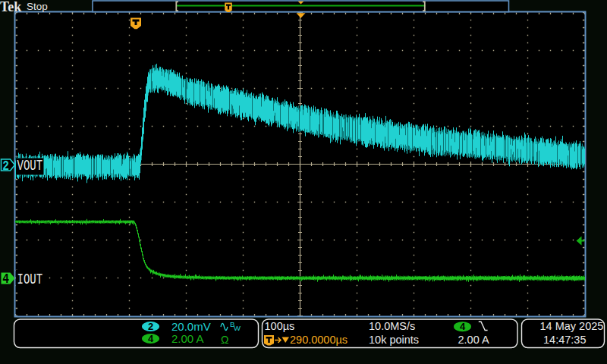  What do you see at coordinates (30, 280) in the screenshot?
I see `svg-text: IOUT` at bounding box center [30, 280].